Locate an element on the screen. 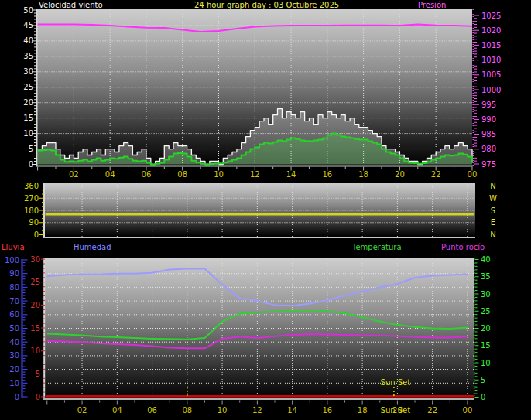  wind-axis-label: 35 is located at coordinates (28, 56).